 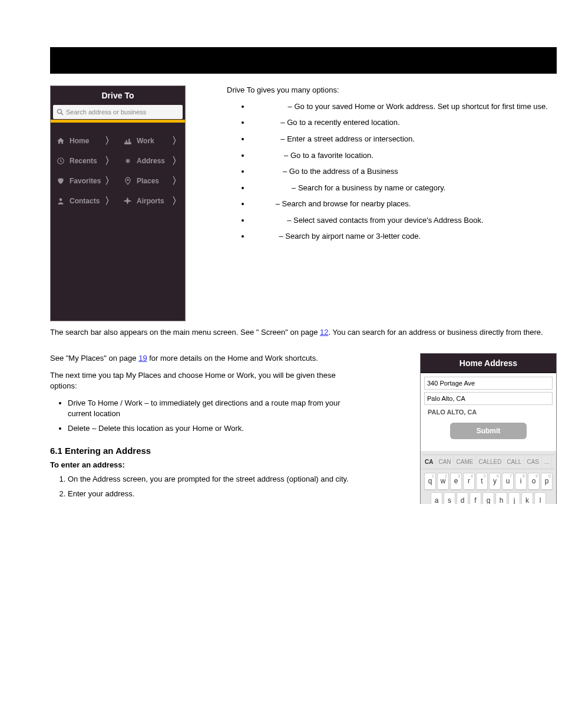 What do you see at coordinates (488, 431) in the screenshot?
I see `submit-button: Submit` at bounding box center [488, 431].